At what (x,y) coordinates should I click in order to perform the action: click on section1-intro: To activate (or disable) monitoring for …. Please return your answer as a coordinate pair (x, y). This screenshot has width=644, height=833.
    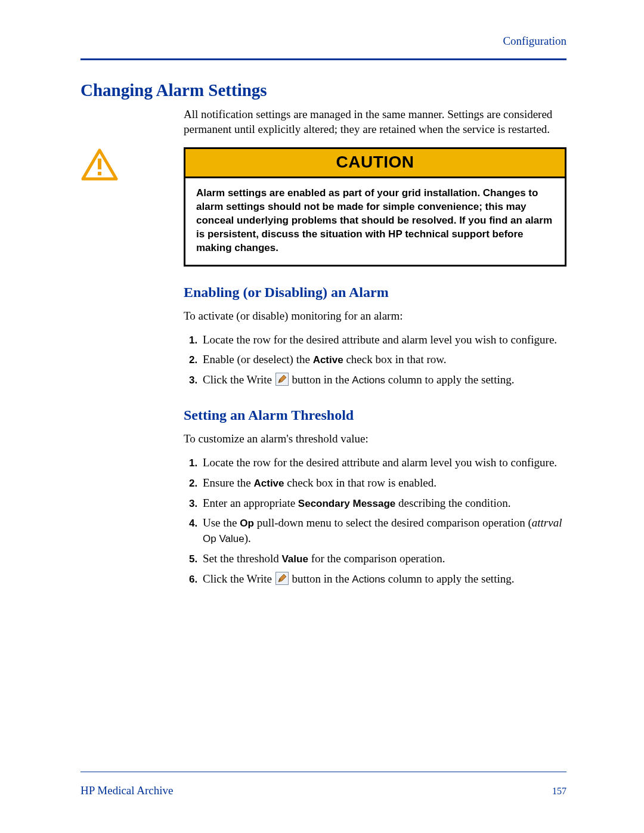
    Looking at the image, I should click on (375, 316).